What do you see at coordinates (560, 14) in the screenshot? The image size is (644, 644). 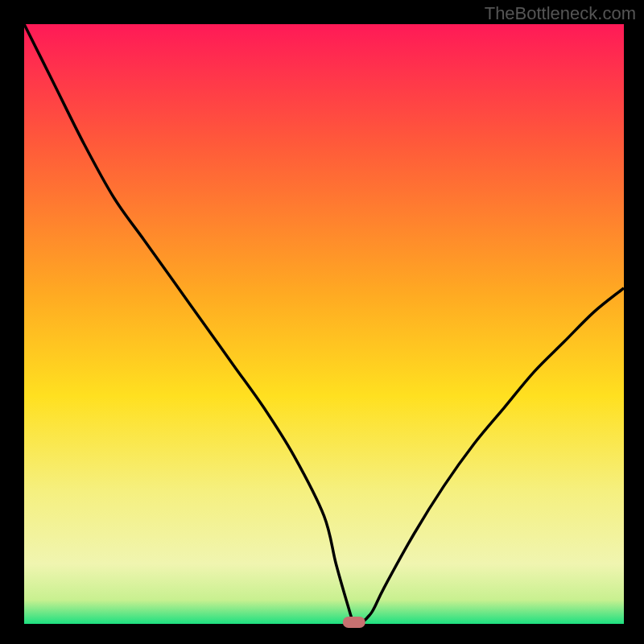 I see `watermark-text: TheBottleneck.com` at bounding box center [560, 14].